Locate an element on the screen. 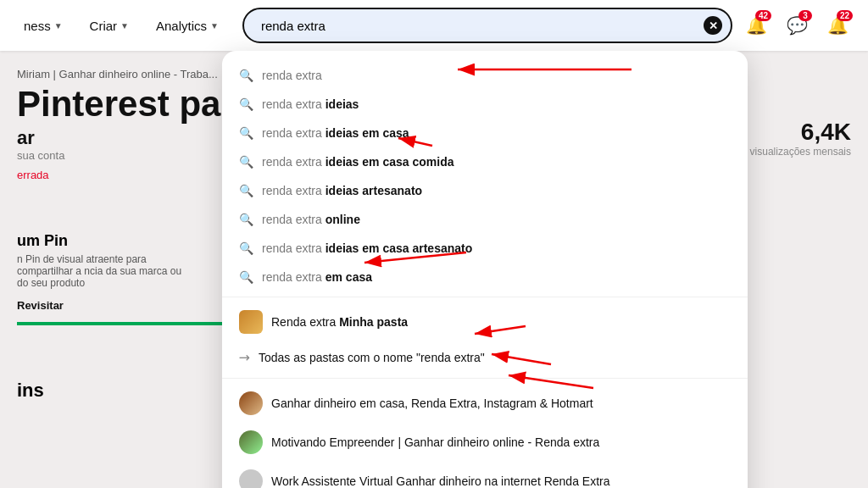  section-ar: ar is located at coordinates (102, 138).